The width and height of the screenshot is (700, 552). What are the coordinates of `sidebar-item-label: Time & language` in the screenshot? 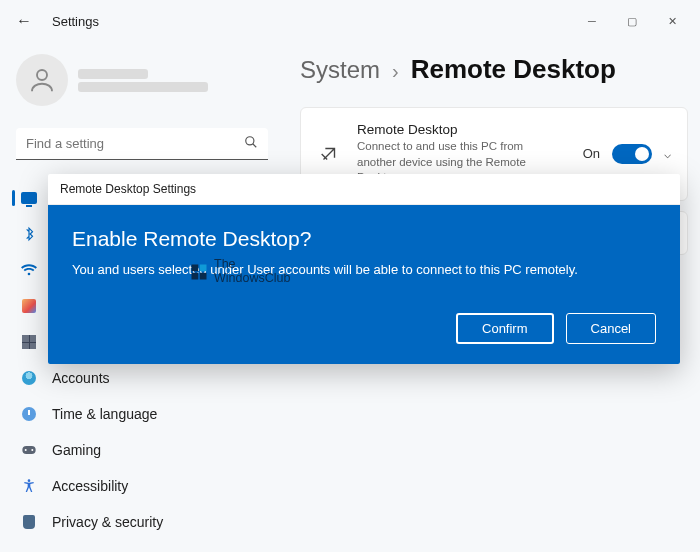 It's located at (104, 414).